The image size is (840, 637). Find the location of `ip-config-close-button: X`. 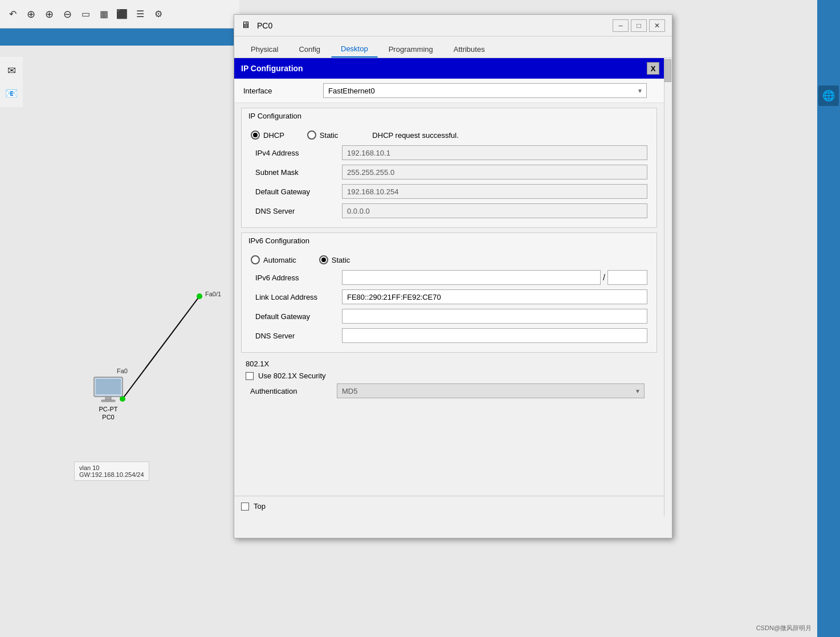

ip-config-close-button: X is located at coordinates (653, 68).